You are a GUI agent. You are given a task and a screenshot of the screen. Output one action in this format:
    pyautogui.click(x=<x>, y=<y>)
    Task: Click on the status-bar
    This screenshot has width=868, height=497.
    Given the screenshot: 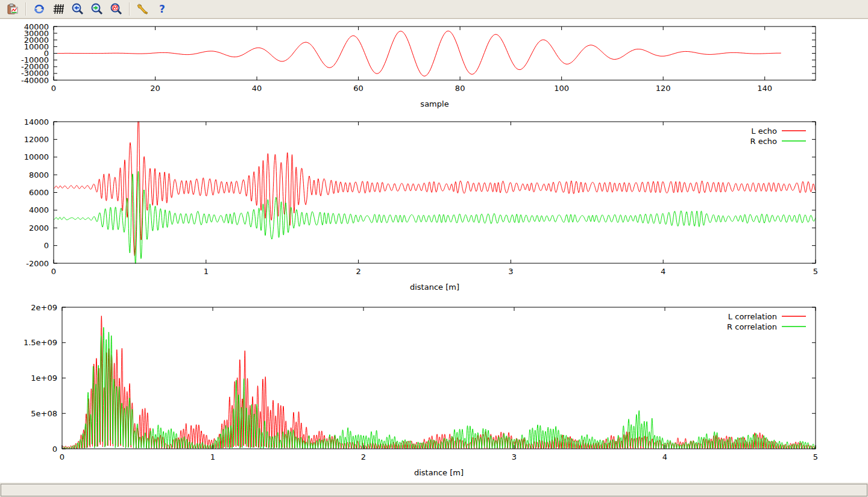 What is the action you would take?
    pyautogui.click(x=434, y=490)
    